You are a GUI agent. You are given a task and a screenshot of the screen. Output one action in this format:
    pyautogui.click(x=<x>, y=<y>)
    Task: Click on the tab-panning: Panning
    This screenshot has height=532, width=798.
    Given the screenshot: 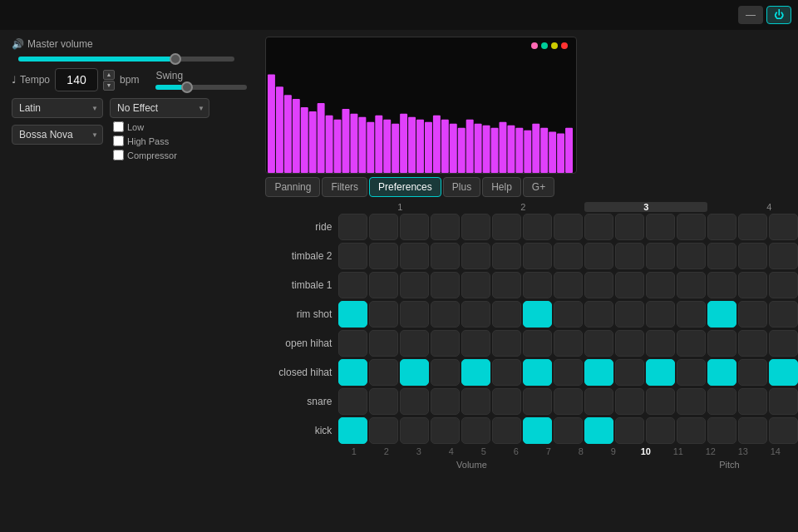 What is the action you would take?
    pyautogui.click(x=293, y=187)
    